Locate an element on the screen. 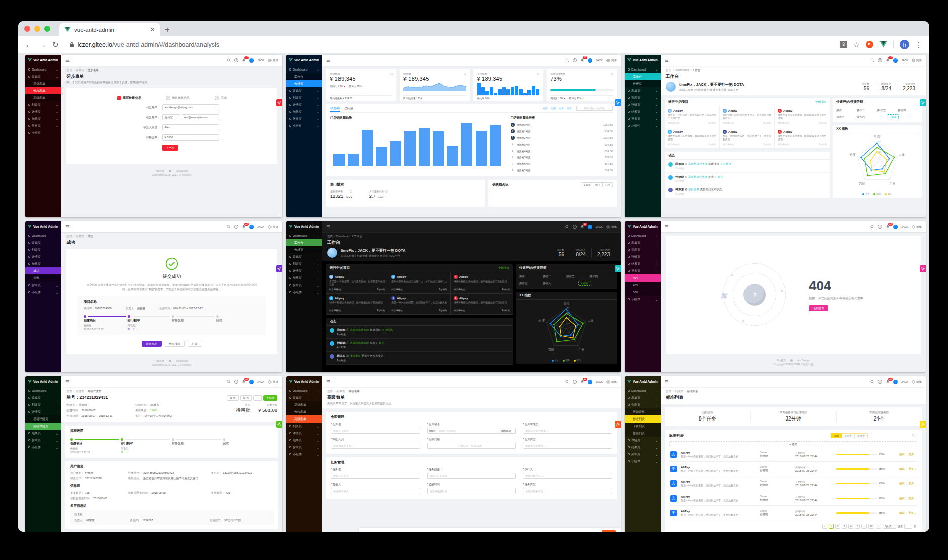 The width and height of the screenshot is (948, 560). edit-link: 编辑 is located at coordinates (902, 469).